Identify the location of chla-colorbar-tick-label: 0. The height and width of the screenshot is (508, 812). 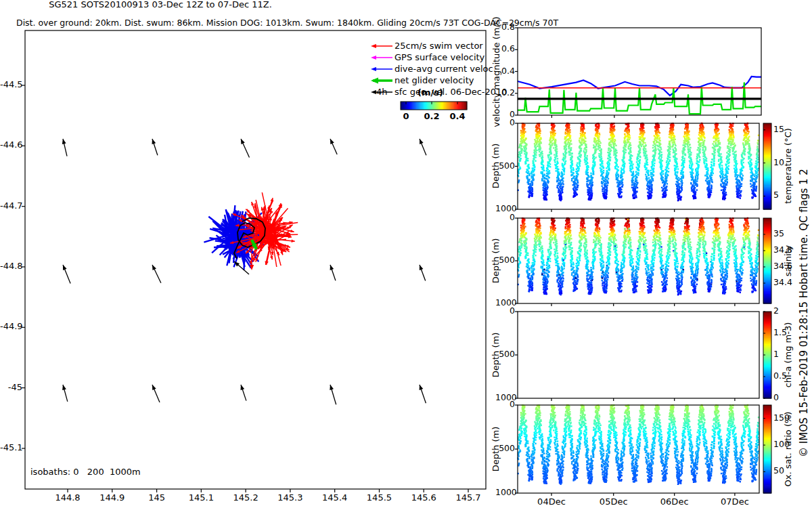
(776, 397).